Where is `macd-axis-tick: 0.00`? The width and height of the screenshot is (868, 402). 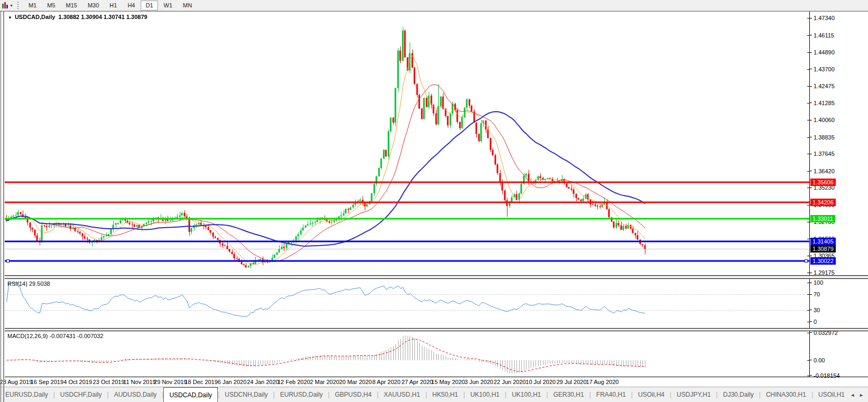
macd-axis-tick: 0.00 is located at coordinates (817, 360).